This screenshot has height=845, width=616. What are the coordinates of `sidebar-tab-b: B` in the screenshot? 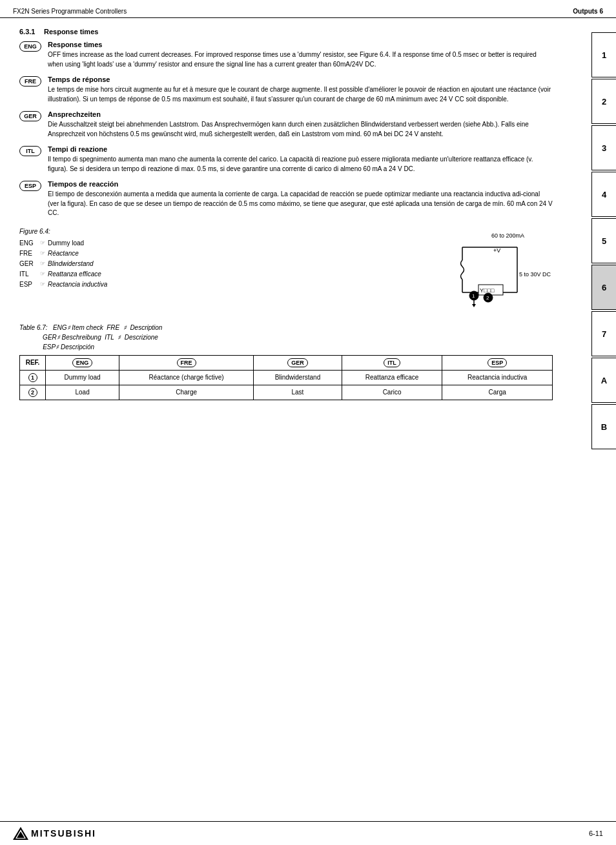 It's located at (604, 427).